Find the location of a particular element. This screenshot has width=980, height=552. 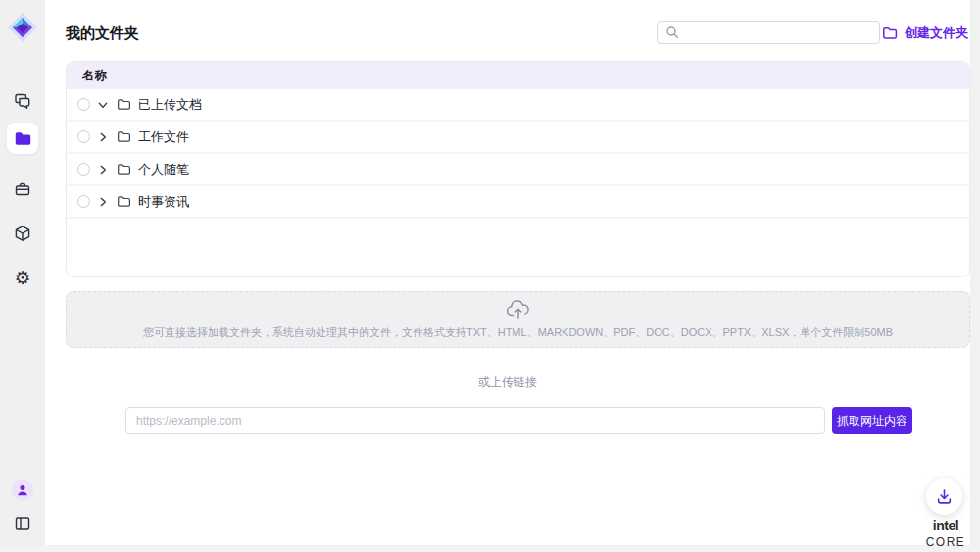

folder-plus-icon is located at coordinates (890, 33).